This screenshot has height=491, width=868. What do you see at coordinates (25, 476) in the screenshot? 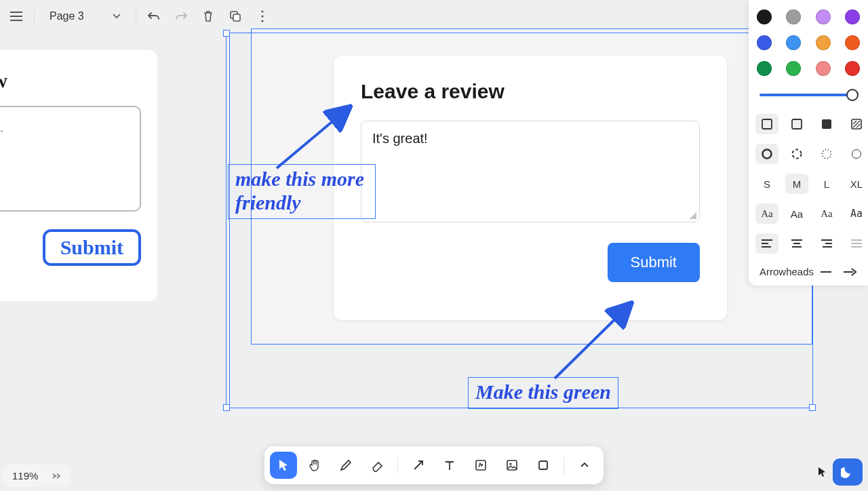
I see `zoom-value: 119%` at bounding box center [25, 476].